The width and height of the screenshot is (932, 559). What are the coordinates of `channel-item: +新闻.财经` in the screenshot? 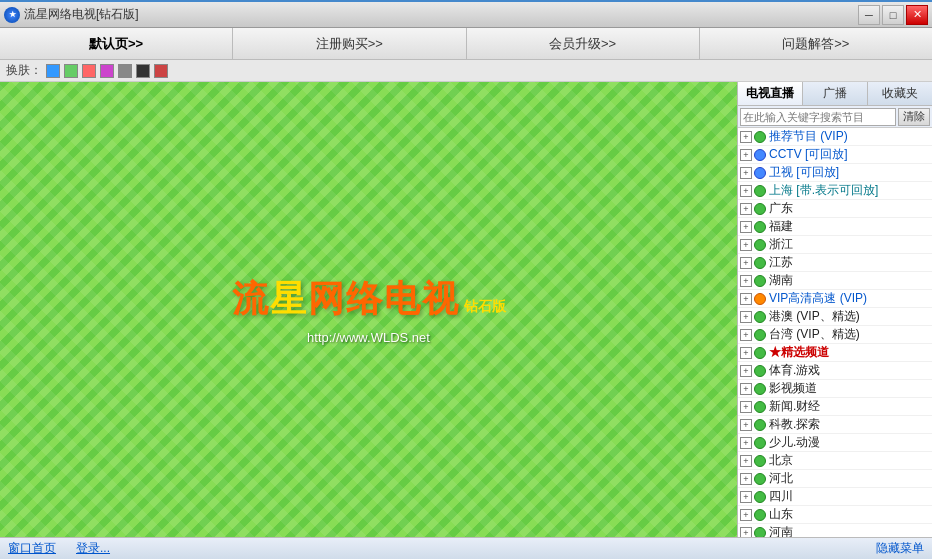 It's located at (835, 407).